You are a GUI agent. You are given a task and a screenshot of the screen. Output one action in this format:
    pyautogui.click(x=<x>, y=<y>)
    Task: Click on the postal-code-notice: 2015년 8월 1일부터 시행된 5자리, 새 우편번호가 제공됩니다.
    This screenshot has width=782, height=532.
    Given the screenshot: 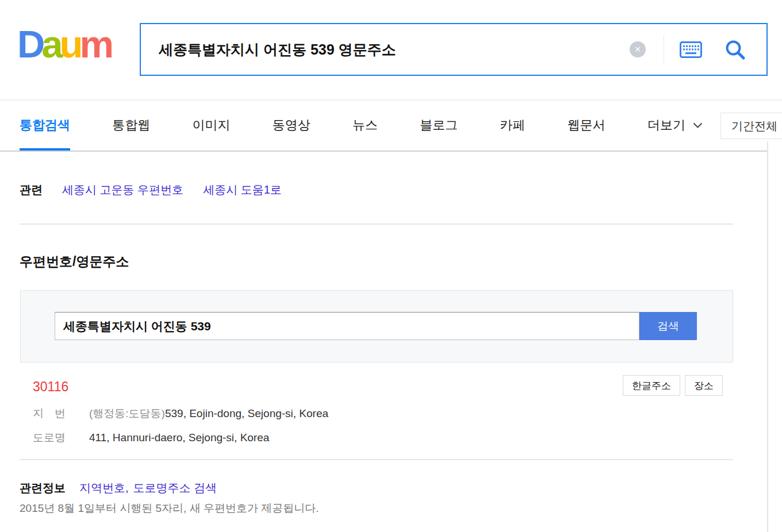 What is the action you would take?
    pyautogui.click(x=169, y=508)
    